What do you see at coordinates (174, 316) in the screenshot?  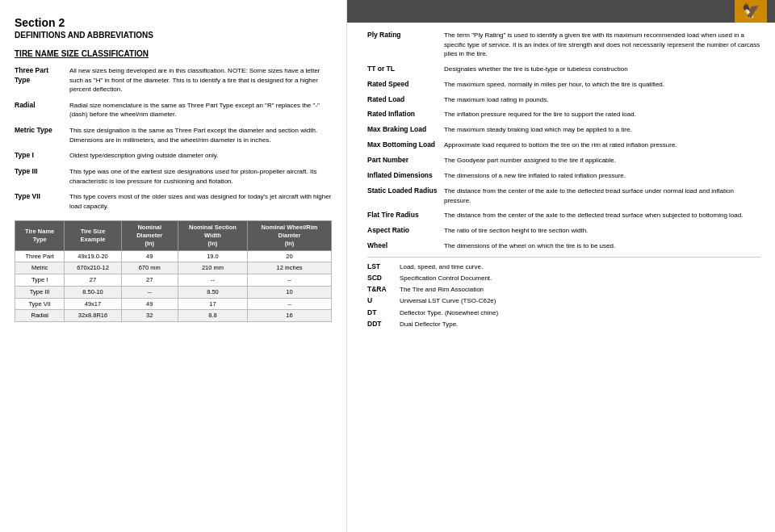 I see `table-row: Radial32x8.8R16328.816` at bounding box center [174, 316].